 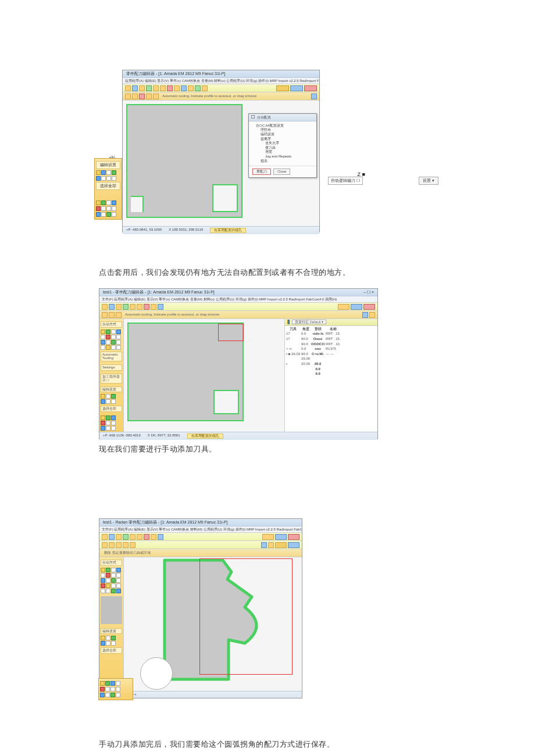 I want to click on col-angle: 角度, so click(x=306, y=329).